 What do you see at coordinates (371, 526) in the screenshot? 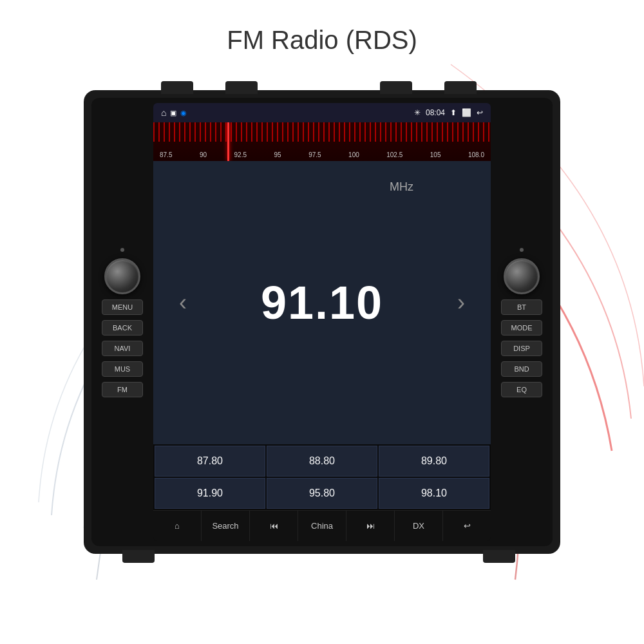
I see `next-button: ⏭` at bounding box center [371, 526].